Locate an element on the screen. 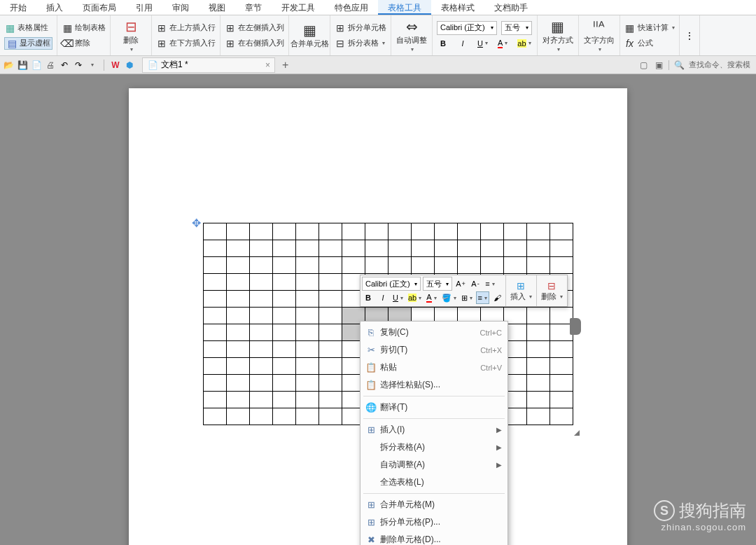  tab-review: 审阅 is located at coordinates (181, 7).